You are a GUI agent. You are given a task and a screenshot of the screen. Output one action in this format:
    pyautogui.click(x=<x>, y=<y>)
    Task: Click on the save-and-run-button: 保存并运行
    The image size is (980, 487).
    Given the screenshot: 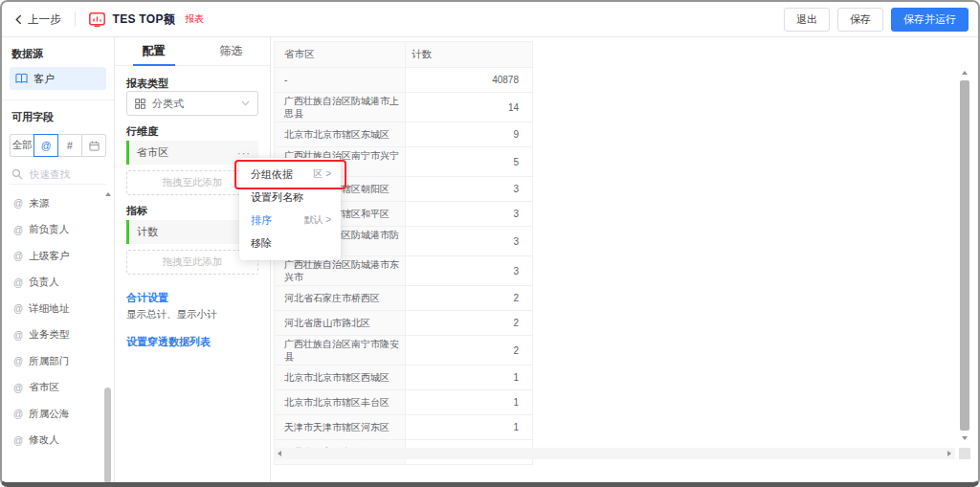 What is the action you would take?
    pyautogui.click(x=930, y=19)
    